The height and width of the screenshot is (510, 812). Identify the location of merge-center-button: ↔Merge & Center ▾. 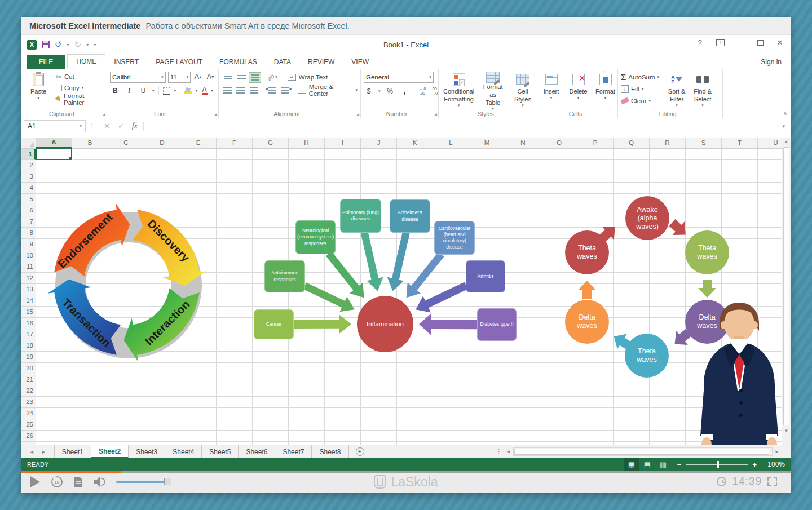
(328, 90).